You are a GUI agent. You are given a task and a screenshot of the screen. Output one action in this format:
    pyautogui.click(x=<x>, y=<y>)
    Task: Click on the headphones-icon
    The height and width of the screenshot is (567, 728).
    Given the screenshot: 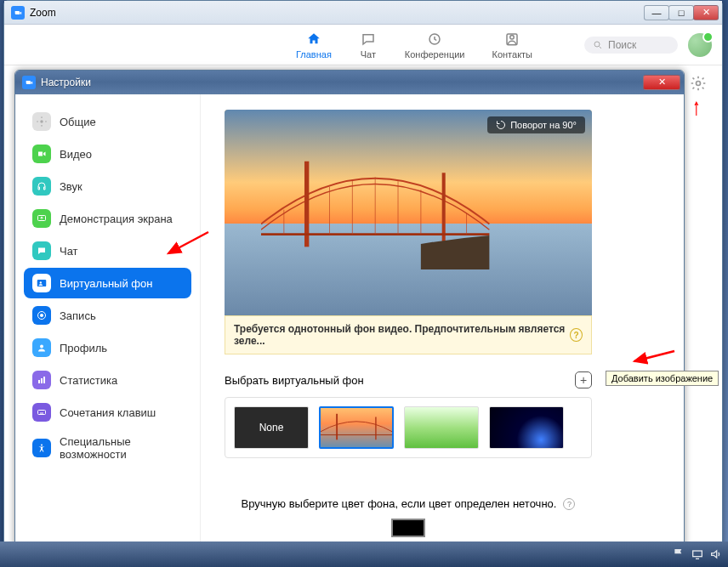 What is the action you would take?
    pyautogui.click(x=42, y=186)
    